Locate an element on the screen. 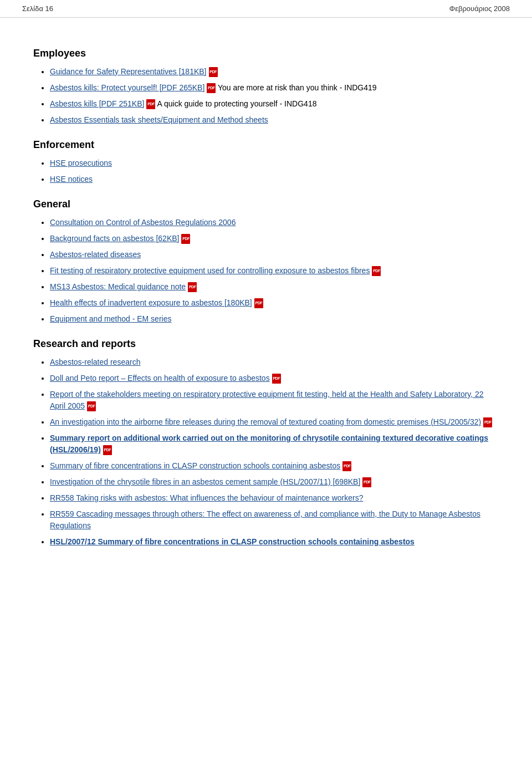 This screenshot has height=765, width=532. list-item: Summary report on additional work carrie… is located at coordinates (274, 444).